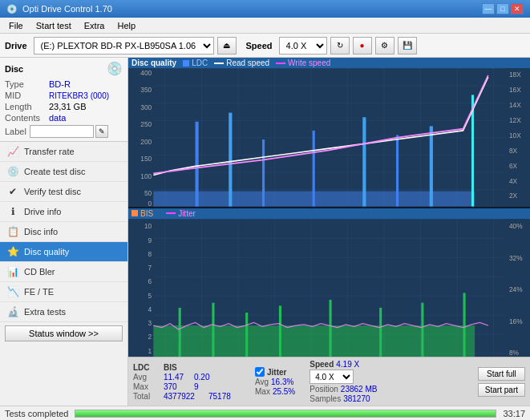 The image size is (530, 420). I want to click on verify-disc-label: Verify test disc, so click(53, 192).